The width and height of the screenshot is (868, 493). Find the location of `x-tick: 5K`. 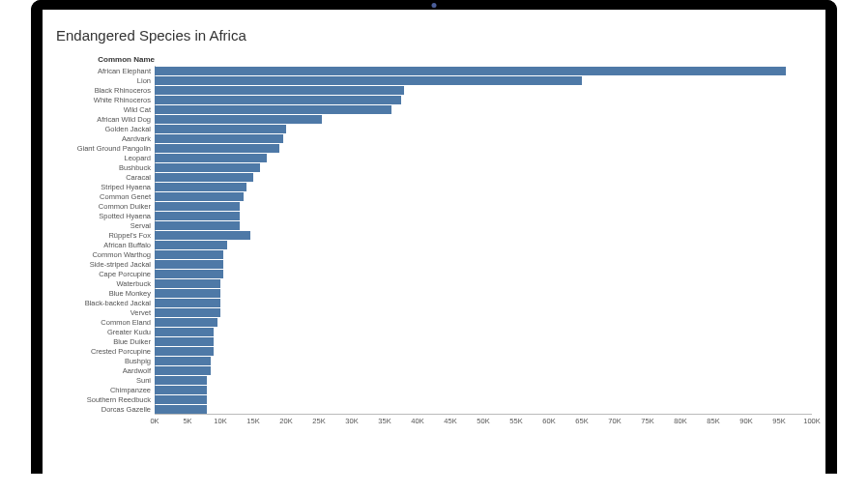

x-tick: 5K is located at coordinates (188, 421).